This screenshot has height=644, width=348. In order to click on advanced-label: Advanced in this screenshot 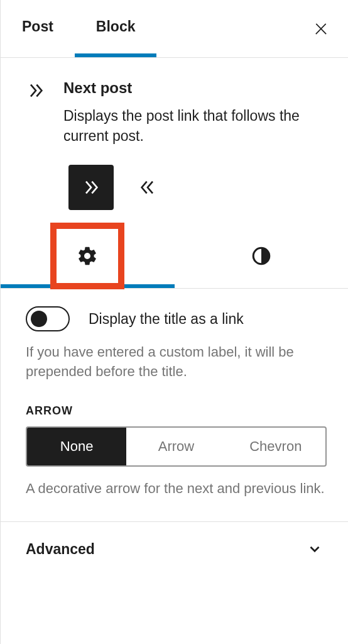, I will do `click(60, 550)`.